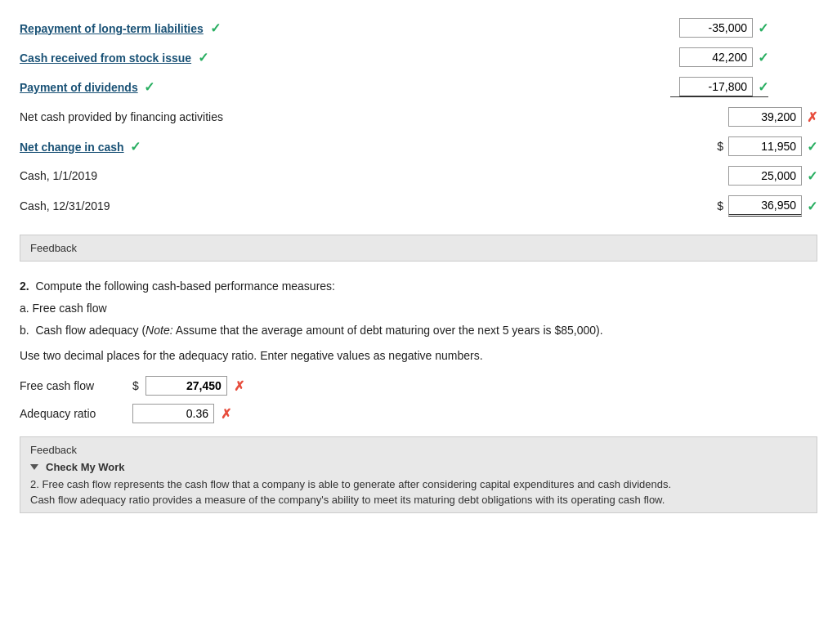  I want to click on cash-begin-check-icon: ✓, so click(812, 177).